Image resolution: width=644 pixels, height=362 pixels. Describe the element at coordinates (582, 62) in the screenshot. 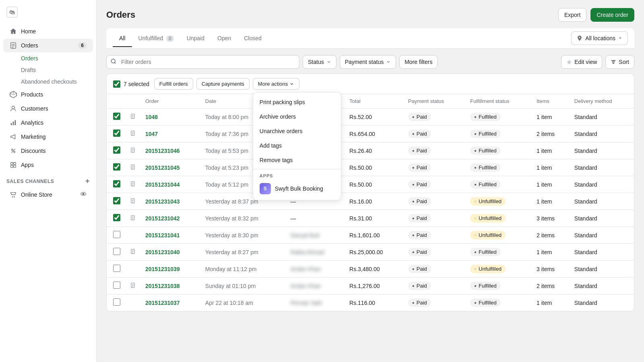

I see `edit-view-button: Edit view` at that location.